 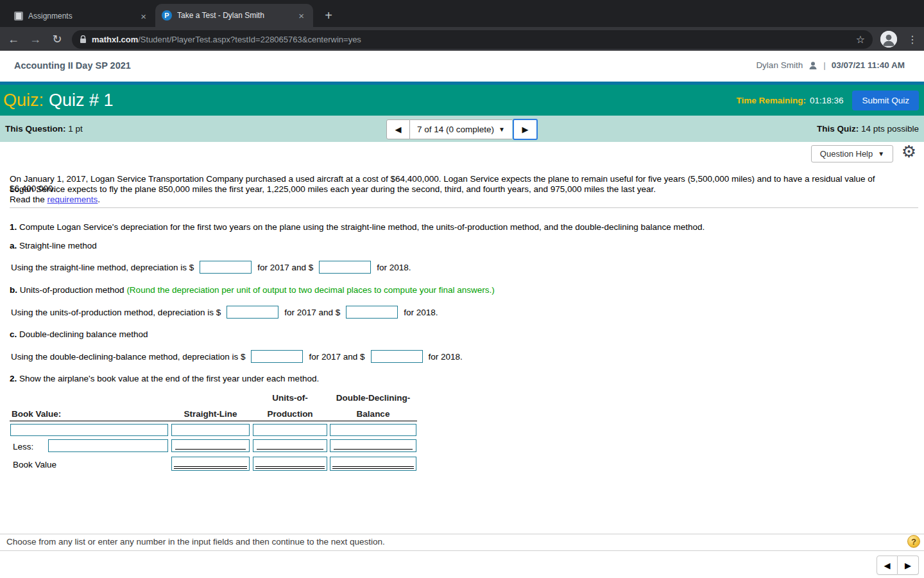 I want to click on question-progress-label: 7 of 14 (0 complete), so click(x=456, y=130).